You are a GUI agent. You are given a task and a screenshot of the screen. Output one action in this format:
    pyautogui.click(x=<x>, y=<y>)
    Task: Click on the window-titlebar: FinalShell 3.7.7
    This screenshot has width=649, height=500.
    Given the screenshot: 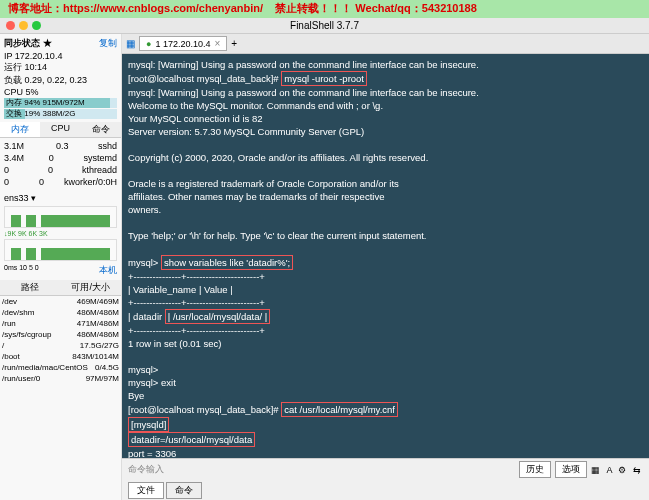 What is the action you would take?
    pyautogui.click(x=324, y=26)
    